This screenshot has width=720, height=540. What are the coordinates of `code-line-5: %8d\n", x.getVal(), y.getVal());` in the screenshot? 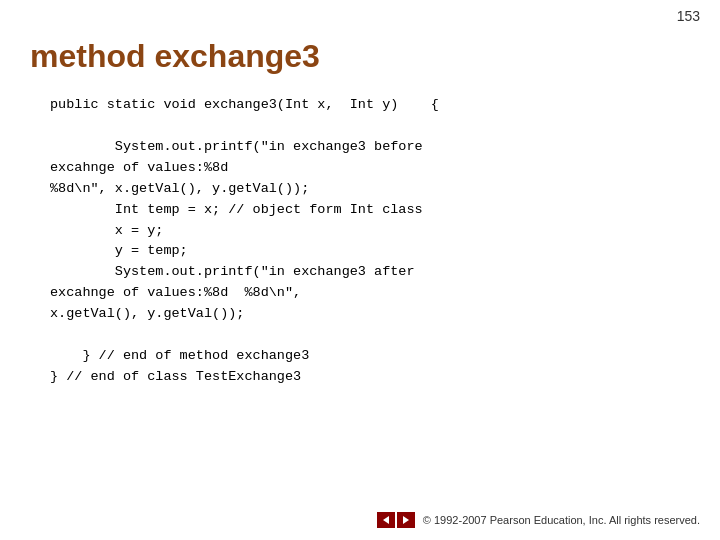 It's located at (180, 188).